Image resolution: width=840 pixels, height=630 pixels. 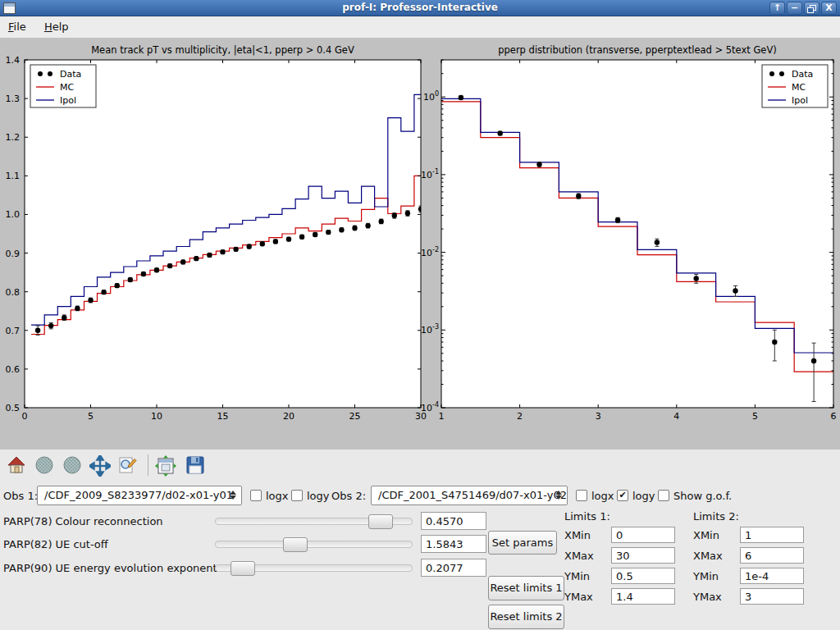 What do you see at coordinates (313, 568) in the screenshot?
I see `param-parp90-slider` at bounding box center [313, 568].